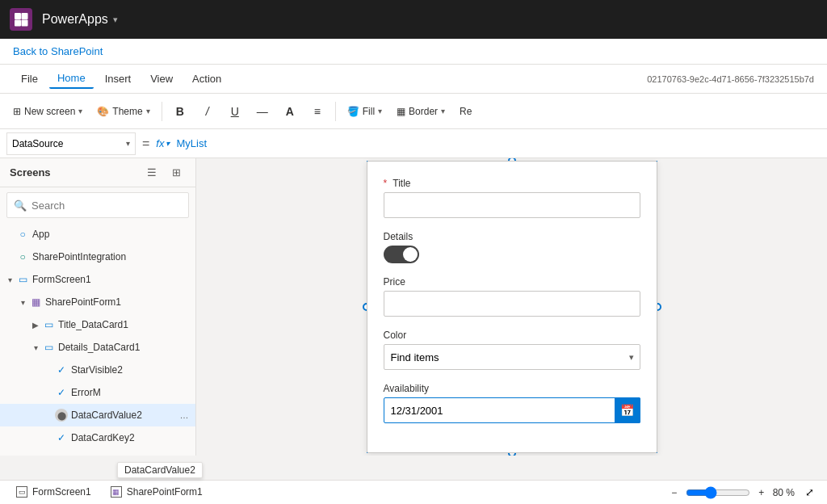 This screenshot has width=827, height=504. Describe the element at coordinates (128, 144) in the screenshot. I see `formula-dropdown-chevron-icon: ▾` at that location.